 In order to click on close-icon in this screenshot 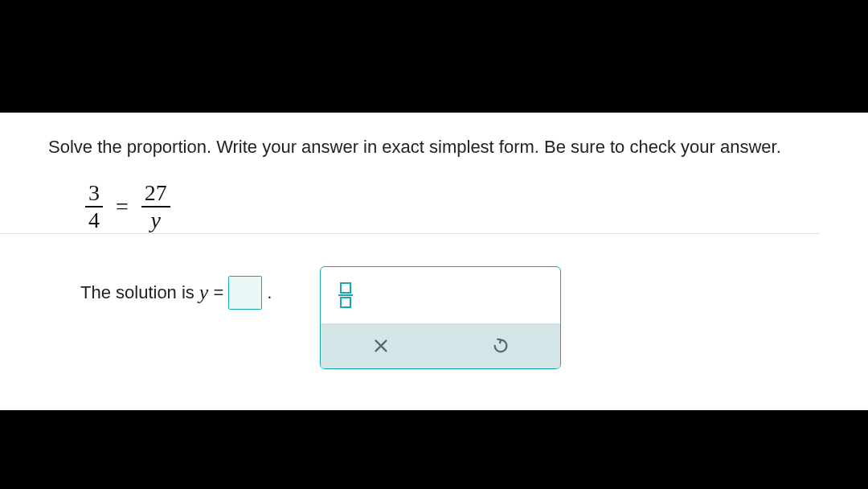, I will do `click(381, 346)`.